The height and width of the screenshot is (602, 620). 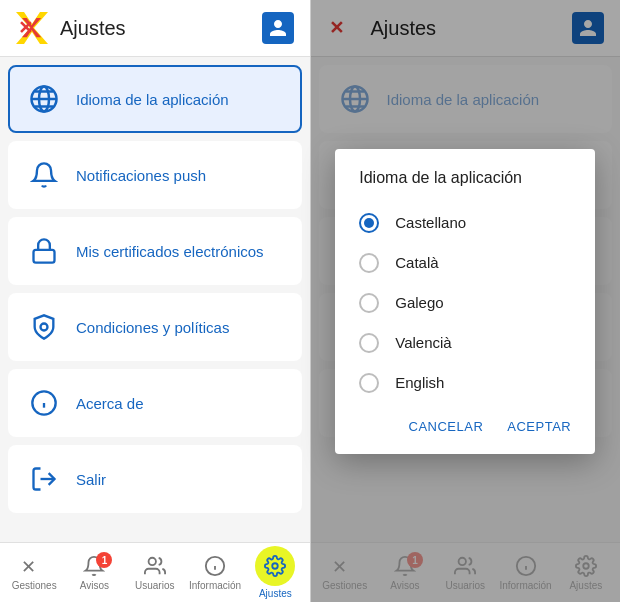 I want to click on left-header: ✕ Ajustes, so click(x=155, y=28).